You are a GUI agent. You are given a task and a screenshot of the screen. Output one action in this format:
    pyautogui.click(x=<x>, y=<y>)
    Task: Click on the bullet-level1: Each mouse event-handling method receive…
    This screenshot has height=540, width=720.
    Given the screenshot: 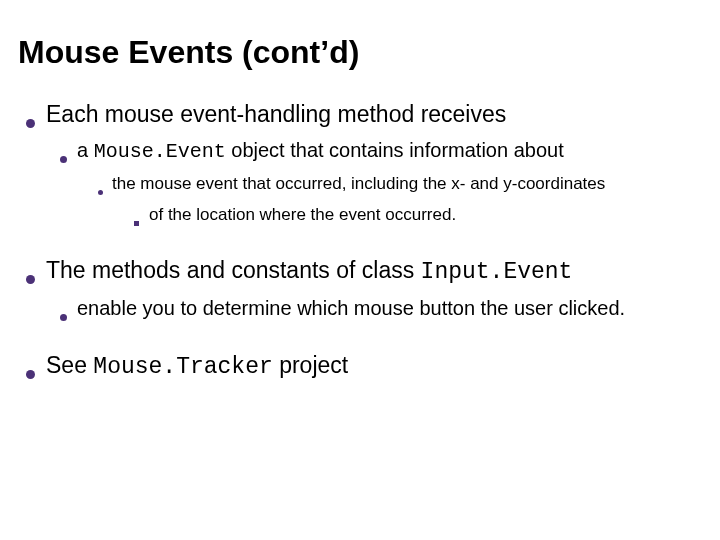 What is the action you would take?
    pyautogui.click(x=364, y=114)
    